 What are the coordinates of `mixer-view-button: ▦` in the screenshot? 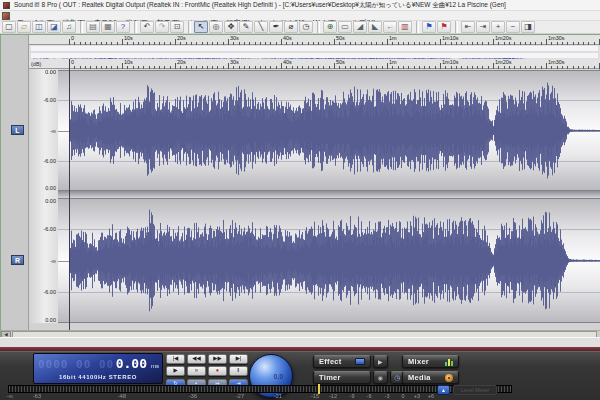 It's located at (108, 27).